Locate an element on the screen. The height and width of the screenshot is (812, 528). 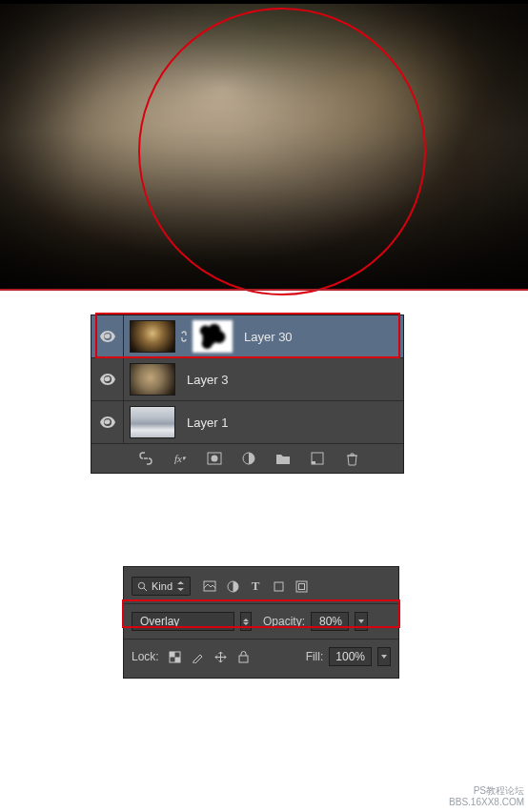
blend-mode-select: Overlay is located at coordinates (183, 621).